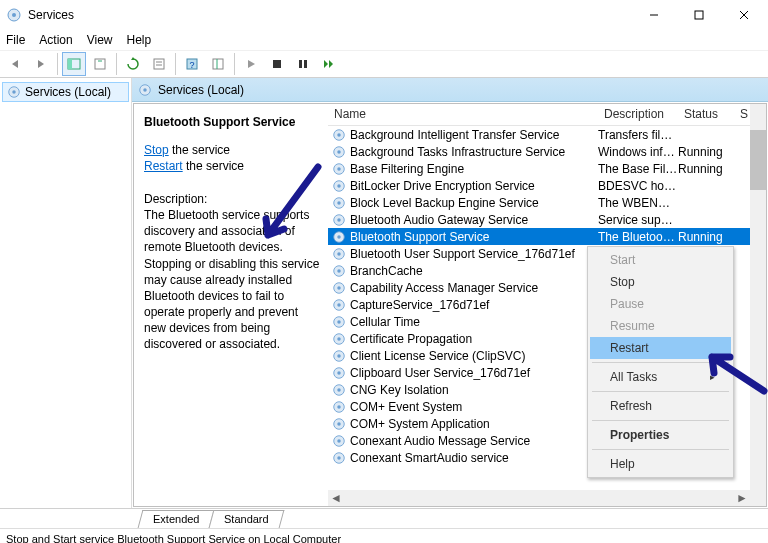 Image resolution: width=768 pixels, height=543 pixels. Describe the element at coordinates (329, 64) in the screenshot. I see `restart-service-button` at that location.